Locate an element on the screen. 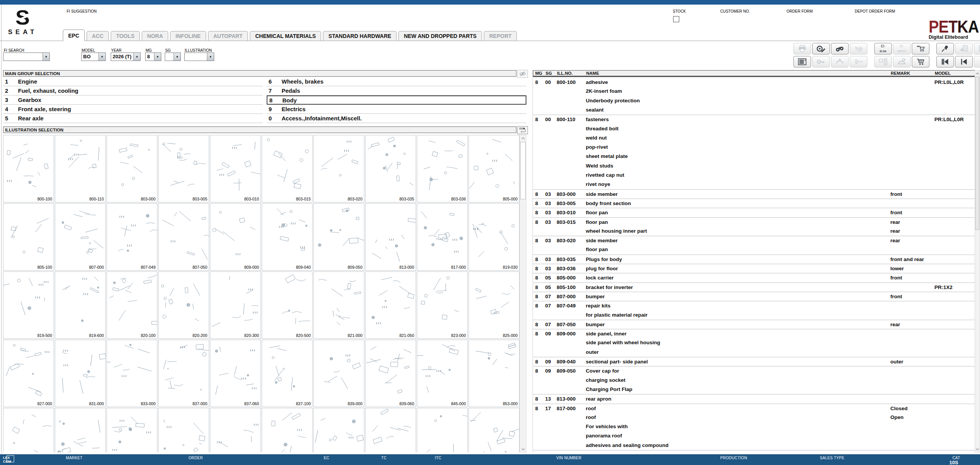 The image size is (980, 465). sg-select: ▼ is located at coordinates (173, 57).